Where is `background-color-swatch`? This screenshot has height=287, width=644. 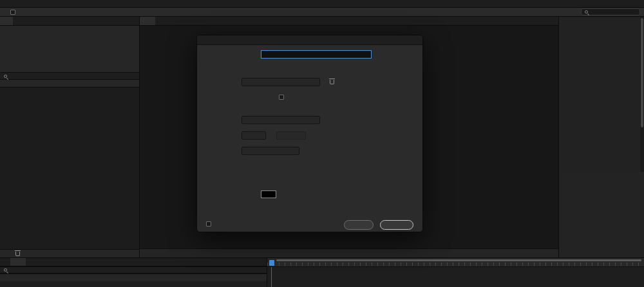 background-color-swatch is located at coordinates (269, 194).